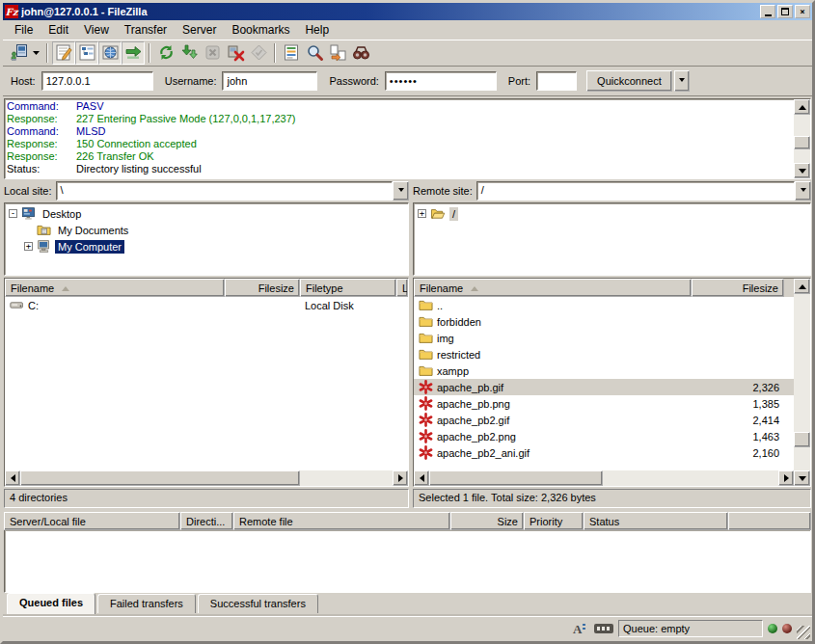 The width and height of the screenshot is (815, 644). Describe the element at coordinates (341, 521) in the screenshot. I see `queue-column-remotefile: Remote file` at that location.